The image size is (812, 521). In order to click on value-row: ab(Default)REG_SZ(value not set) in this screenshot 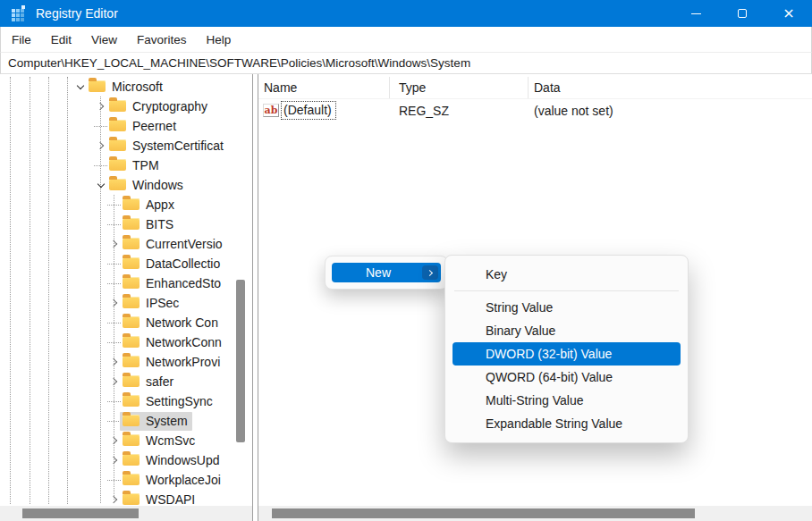, I will do `click(535, 111)`.